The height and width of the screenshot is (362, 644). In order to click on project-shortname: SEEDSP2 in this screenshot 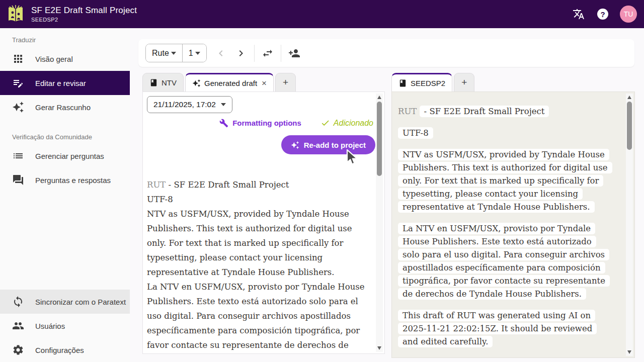, I will do `click(84, 20)`.